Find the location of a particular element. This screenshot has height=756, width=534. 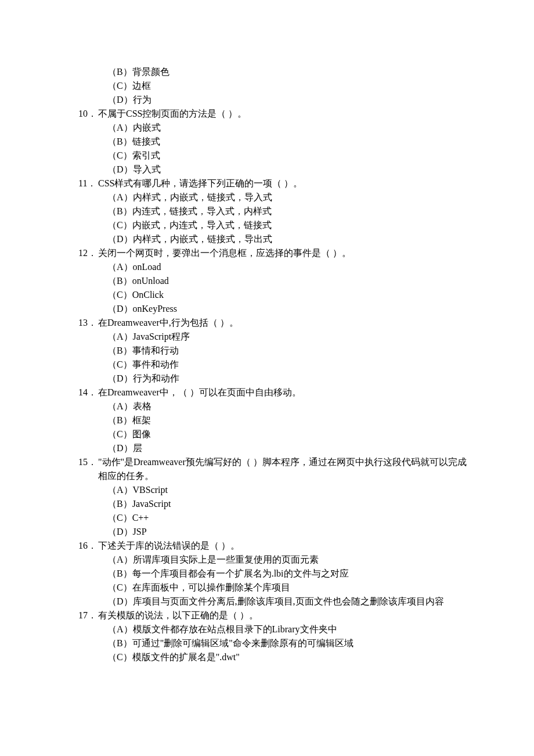

option-text: 可通过"删除可编辑区域"命令来删除原有的可编辑区域 is located at coordinates (243, 643).